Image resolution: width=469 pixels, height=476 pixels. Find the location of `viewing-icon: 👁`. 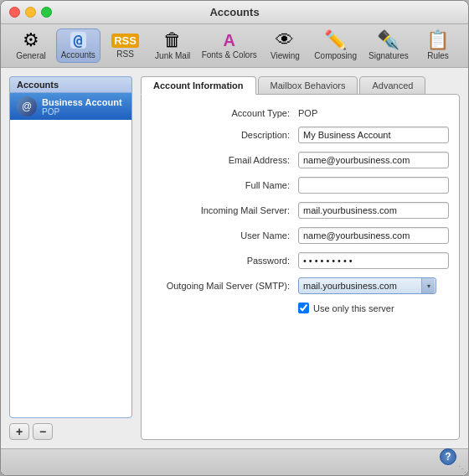

viewing-icon: 👁 is located at coordinates (285, 40).